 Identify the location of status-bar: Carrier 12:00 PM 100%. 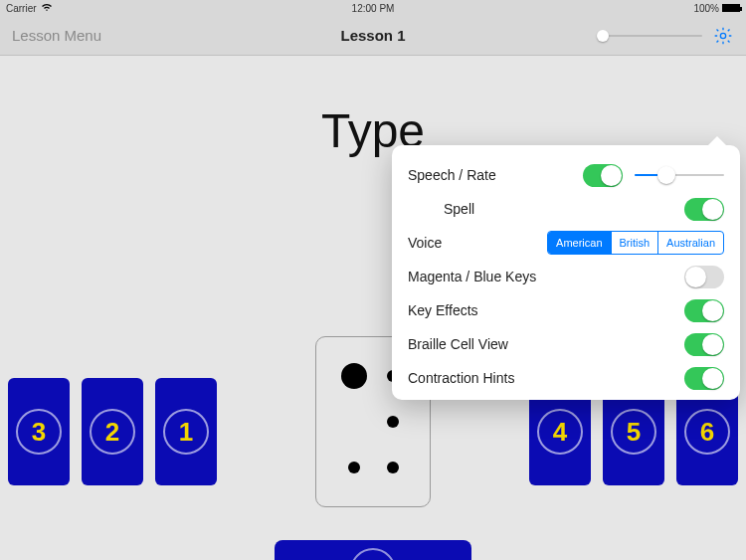
(373, 8).